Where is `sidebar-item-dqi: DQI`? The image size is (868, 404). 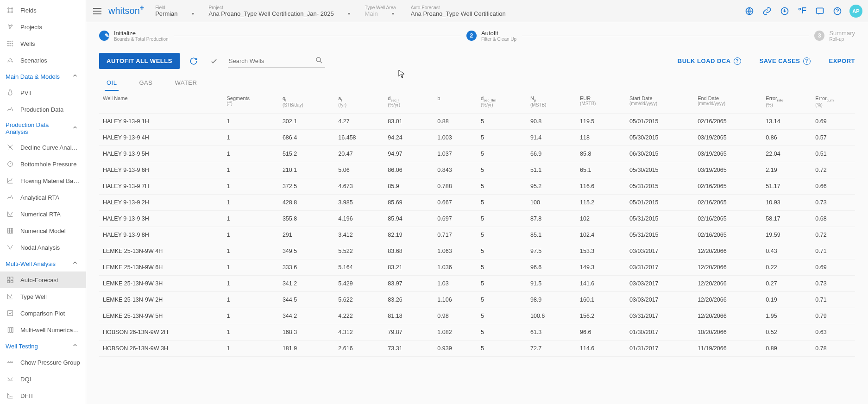 sidebar-item-dqi: DQI is located at coordinates (43, 379).